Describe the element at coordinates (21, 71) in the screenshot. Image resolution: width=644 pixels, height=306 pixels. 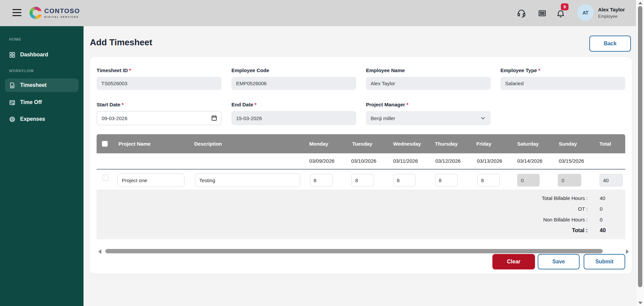
I see `sidebar-section-workflow: WORKFLOW` at that location.